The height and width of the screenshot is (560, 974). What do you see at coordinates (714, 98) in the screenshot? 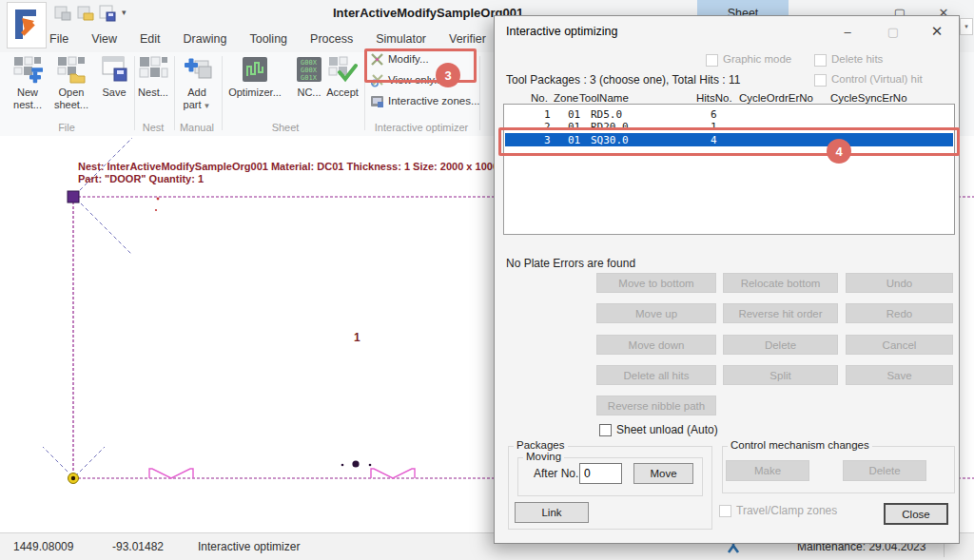
I see `col-header-hitsno: HitsNo.` at bounding box center [714, 98].